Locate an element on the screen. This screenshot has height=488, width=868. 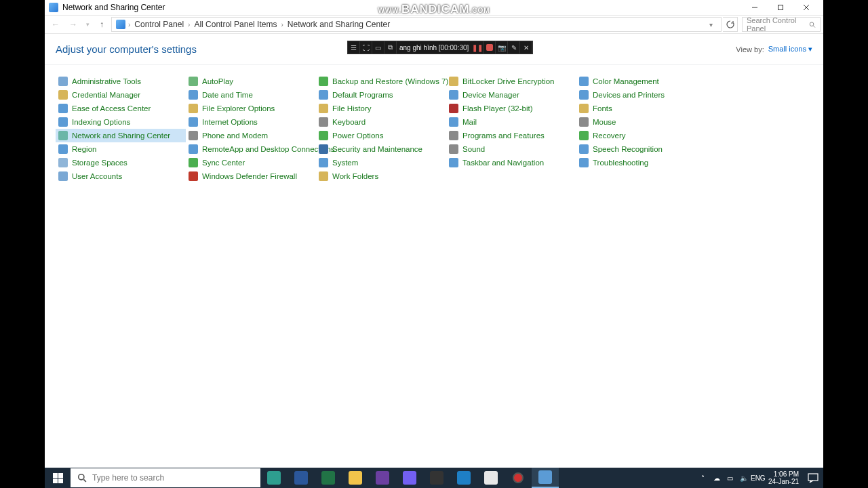
draw-button: ✎ is located at coordinates (514, 47).